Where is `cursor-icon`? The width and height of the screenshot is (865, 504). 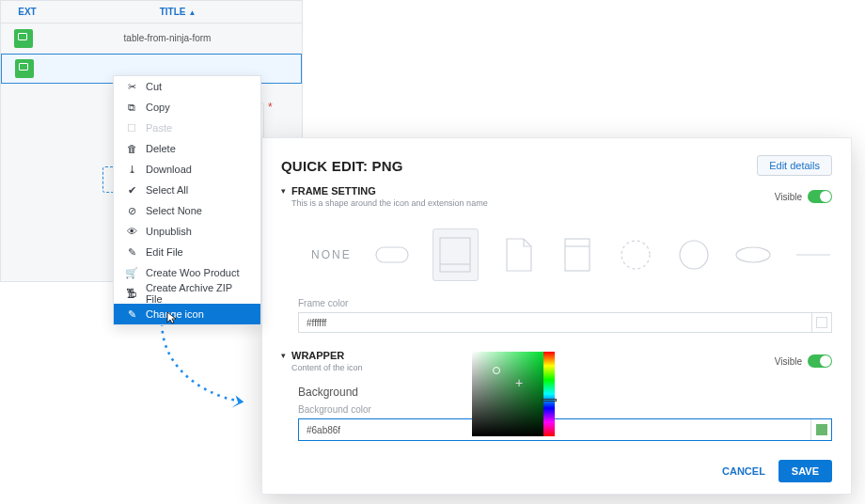 cursor-icon is located at coordinates (172, 319).